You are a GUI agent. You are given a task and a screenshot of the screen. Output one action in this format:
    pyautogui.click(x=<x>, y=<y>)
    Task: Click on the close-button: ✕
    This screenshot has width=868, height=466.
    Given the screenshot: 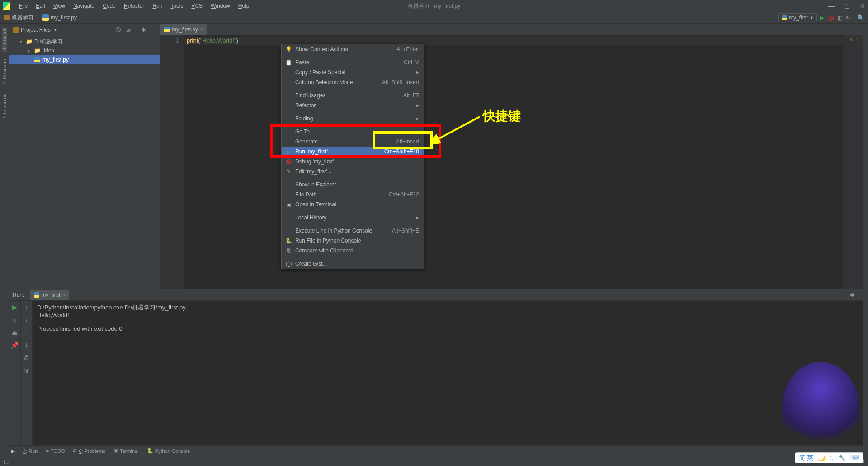 What is the action you would take?
    pyautogui.click(x=863, y=6)
    